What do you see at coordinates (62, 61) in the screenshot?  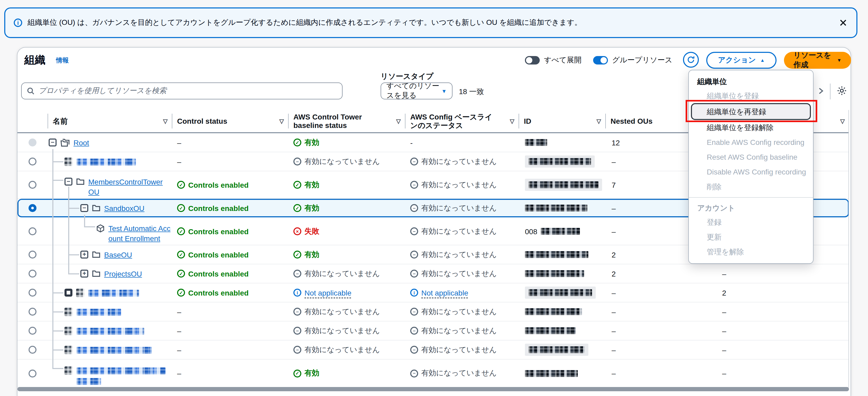 I see `info-link: 情報` at bounding box center [62, 61].